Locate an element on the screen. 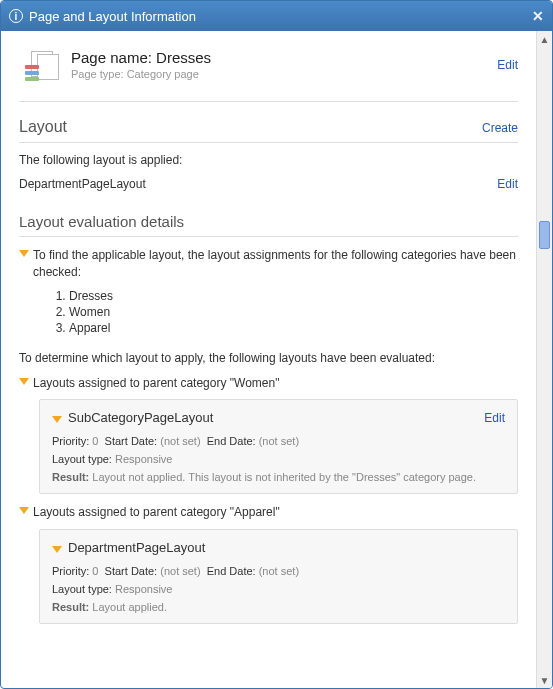 Image resolution: width=553 pixels, height=689 pixels. scroll-down-icon: ▼ is located at coordinates (544, 680).